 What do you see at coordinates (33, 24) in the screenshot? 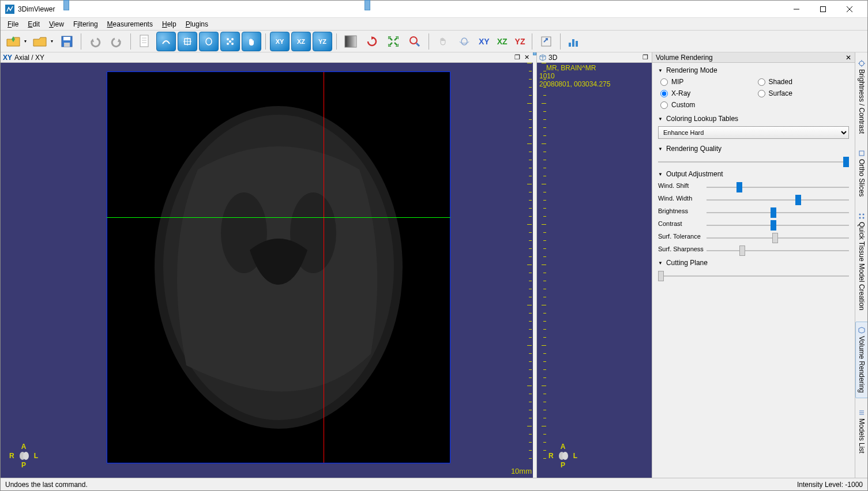
I see `menu-edit: Edit` at bounding box center [33, 24].